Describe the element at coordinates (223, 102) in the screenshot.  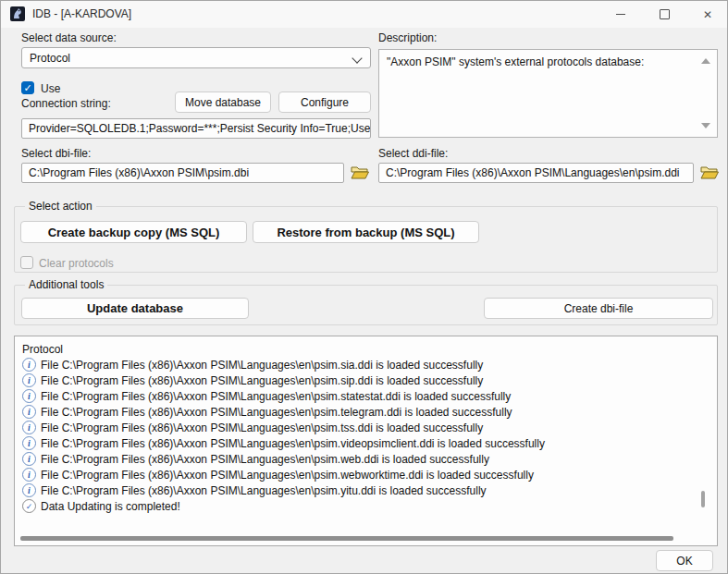
I see `move-database-button: Move database` at that location.